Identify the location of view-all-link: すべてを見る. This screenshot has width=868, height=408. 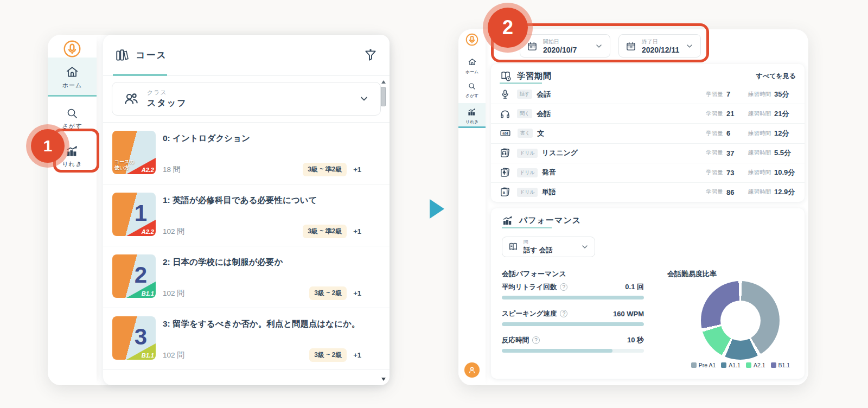
(776, 76).